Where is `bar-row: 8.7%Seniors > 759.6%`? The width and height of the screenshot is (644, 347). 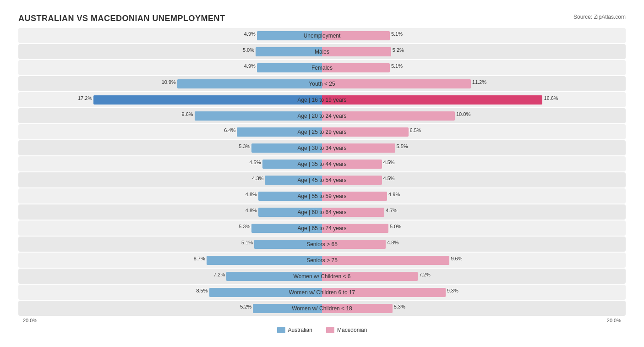 bar-row: 8.7%Seniors > 759.6% is located at coordinates (322, 260).